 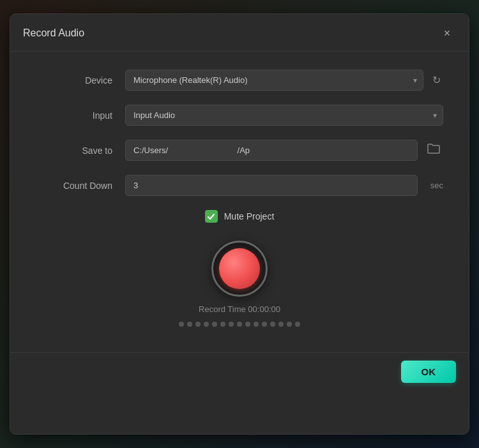 I want to click on device-control-wrap: Microphone (Realtek(R) Audio) Default De…, so click(x=284, y=80).